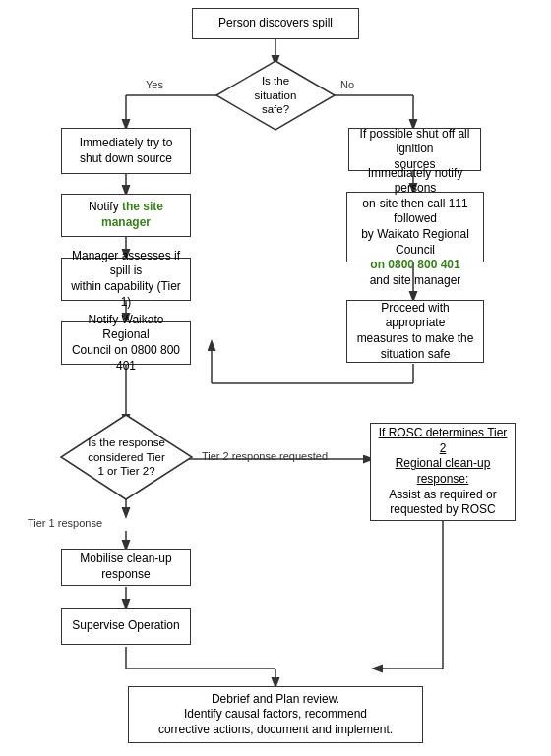 This screenshot has height=756, width=551. Describe the element at coordinates (276, 715) in the screenshot. I see `debrief-box: Debrief and Plan review.Identify causal …` at that location.